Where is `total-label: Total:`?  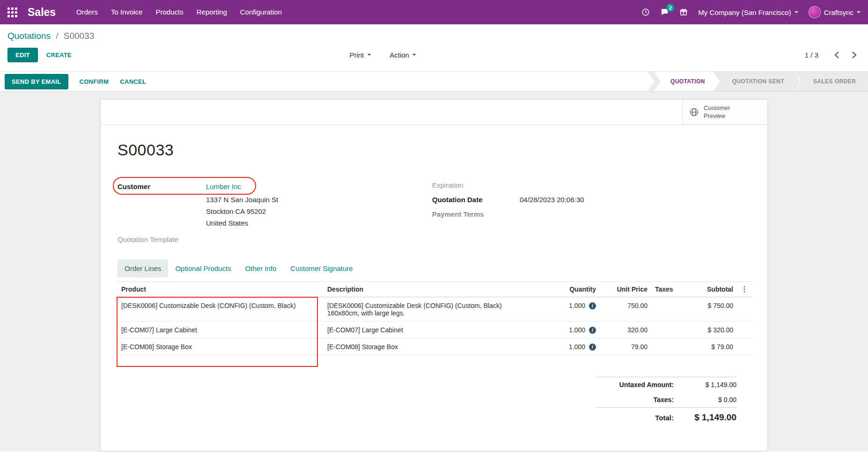
total-label: Total: is located at coordinates (640, 417).